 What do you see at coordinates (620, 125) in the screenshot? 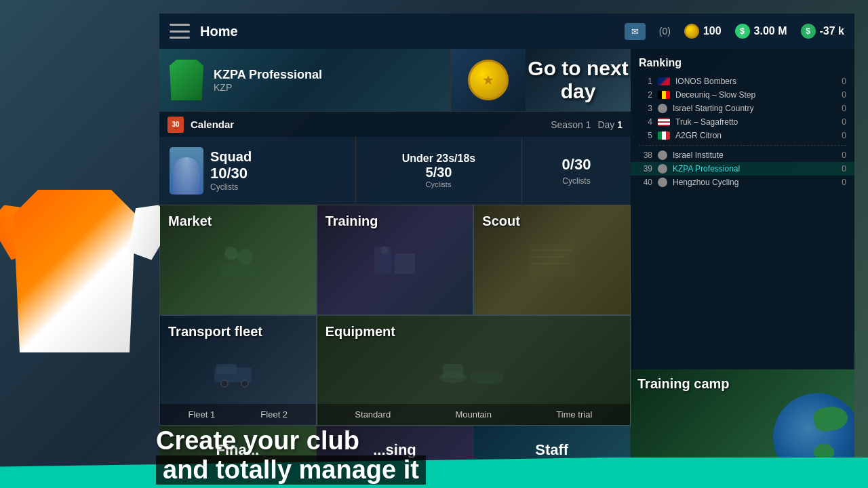
I see `day-num: 1` at bounding box center [620, 125].